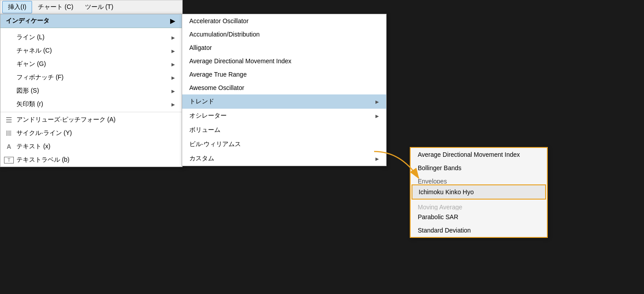 The image size is (644, 294). Describe the element at coordinates (284, 74) in the screenshot. I see `ind-atr: Average True Range` at that location.